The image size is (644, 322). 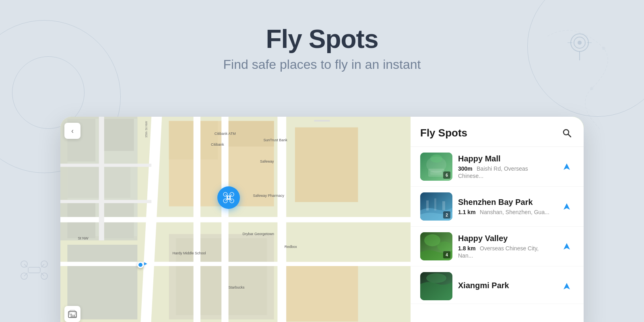 What do you see at coordinates (567, 133) in the screenshot?
I see `search-button` at bounding box center [567, 133].